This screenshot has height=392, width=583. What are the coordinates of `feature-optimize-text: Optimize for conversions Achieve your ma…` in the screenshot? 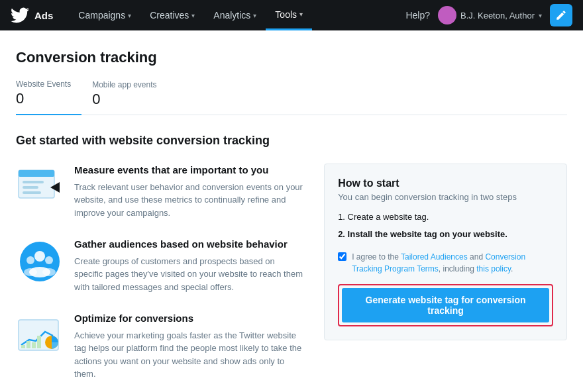 It's located at (188, 346).